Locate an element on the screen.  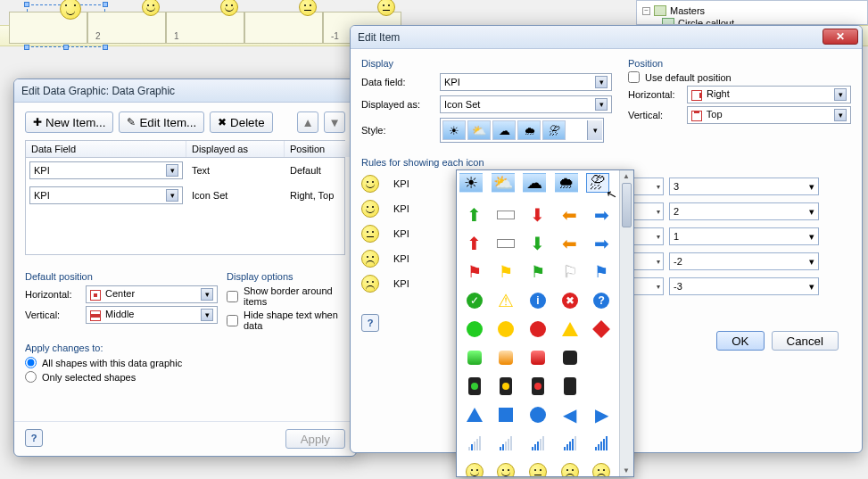
apply-button: Apply is located at coordinates (316, 439).